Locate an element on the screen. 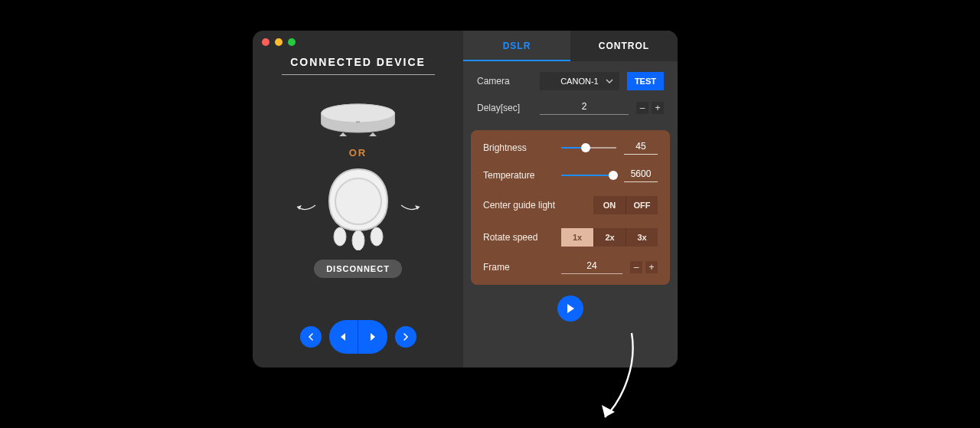 The width and height of the screenshot is (980, 428). frame-row: Frame 24 – + is located at coordinates (570, 267).